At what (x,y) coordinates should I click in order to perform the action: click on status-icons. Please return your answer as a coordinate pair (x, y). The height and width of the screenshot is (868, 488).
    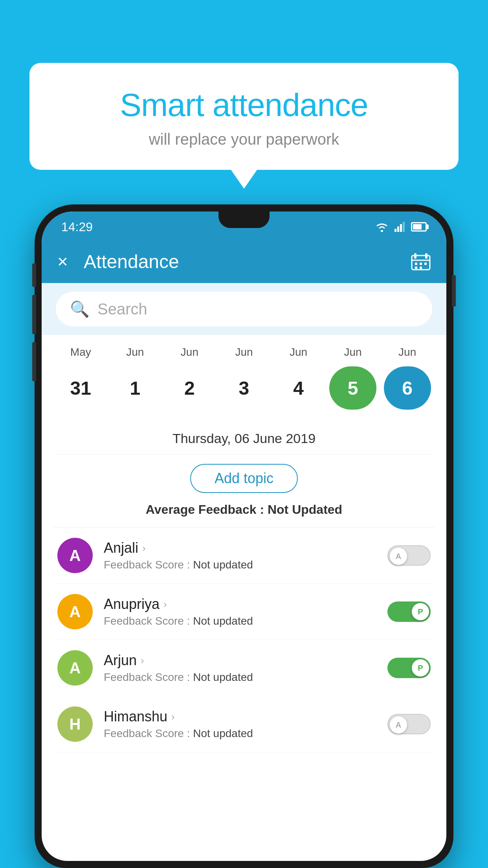
    Looking at the image, I should click on (401, 227).